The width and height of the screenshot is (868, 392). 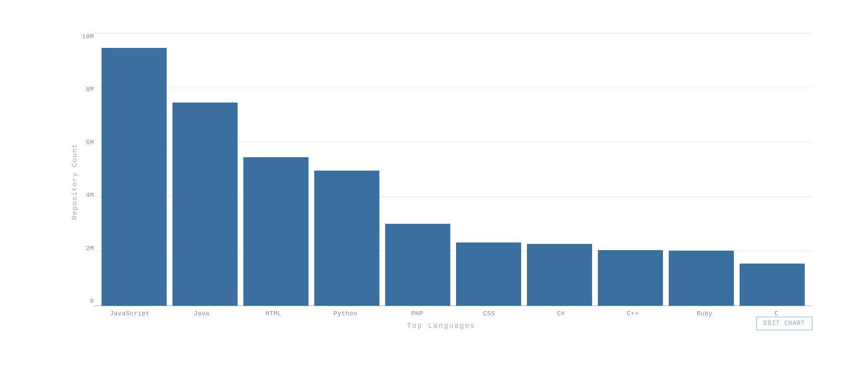 What do you see at coordinates (88, 36) in the screenshot?
I see `y-tick: 10M` at bounding box center [88, 36].